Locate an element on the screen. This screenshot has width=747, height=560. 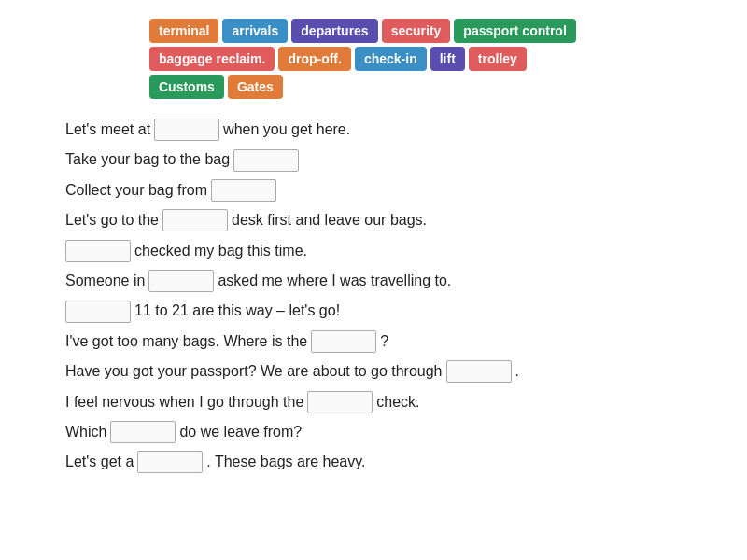
sentence-line-3: Collect your bag from is located at coordinates (374, 190).